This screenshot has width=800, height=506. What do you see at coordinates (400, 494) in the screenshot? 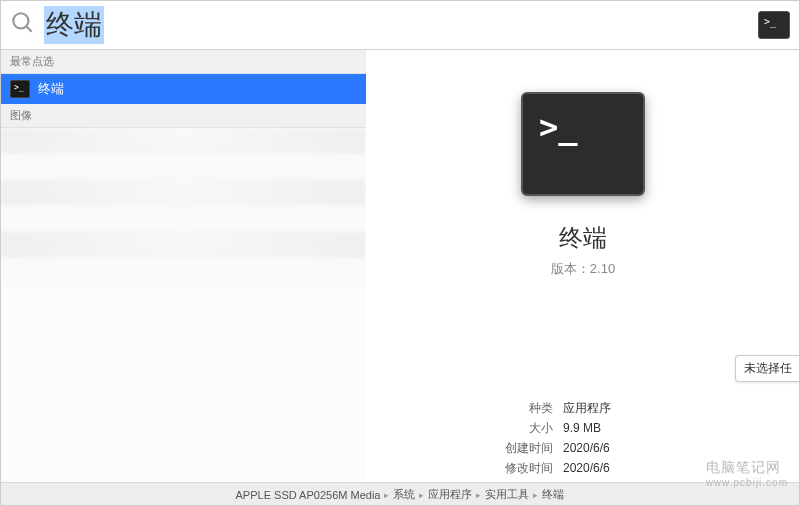
I see `breadcrumb: APPLE SSD AP0256M Media ▸ 系统 ▸ 应用程序 ▸ 实用…` at bounding box center [400, 494].